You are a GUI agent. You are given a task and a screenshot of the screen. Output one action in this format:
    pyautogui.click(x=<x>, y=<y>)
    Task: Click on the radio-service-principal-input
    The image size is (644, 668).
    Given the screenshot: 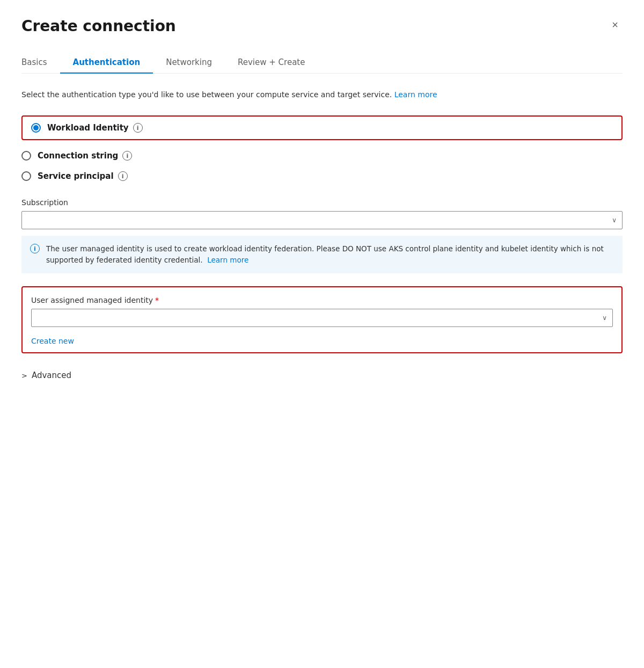 What is the action you would take?
    pyautogui.click(x=26, y=176)
    